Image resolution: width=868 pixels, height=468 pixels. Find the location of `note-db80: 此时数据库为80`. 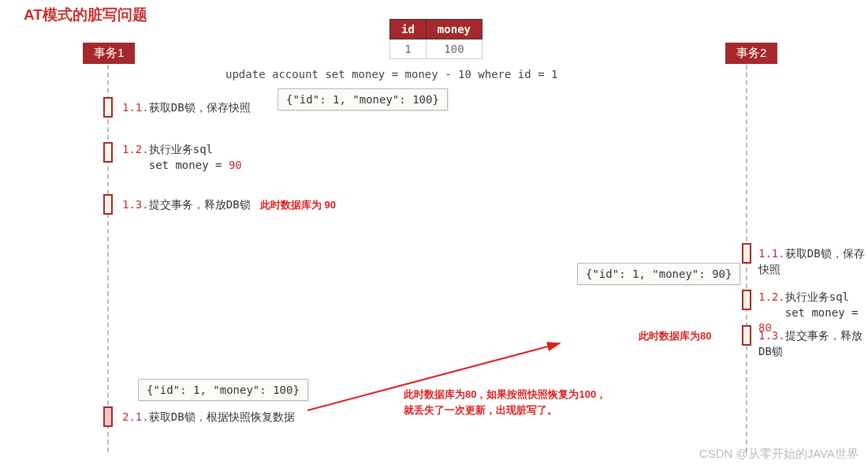

note-db80: 此时数据库为80 is located at coordinates (675, 336).